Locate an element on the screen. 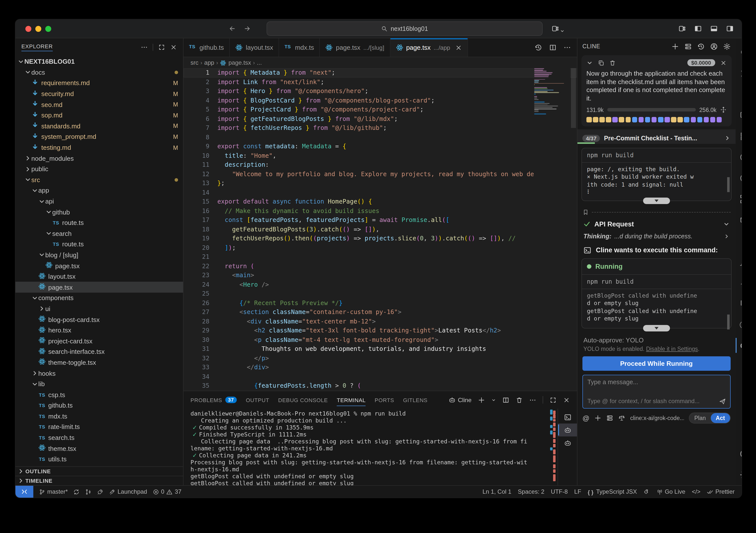 Image resolution: width=756 pixels, height=533 pixels. tree-file-testing-md: testing.mdM is located at coordinates (99, 148).